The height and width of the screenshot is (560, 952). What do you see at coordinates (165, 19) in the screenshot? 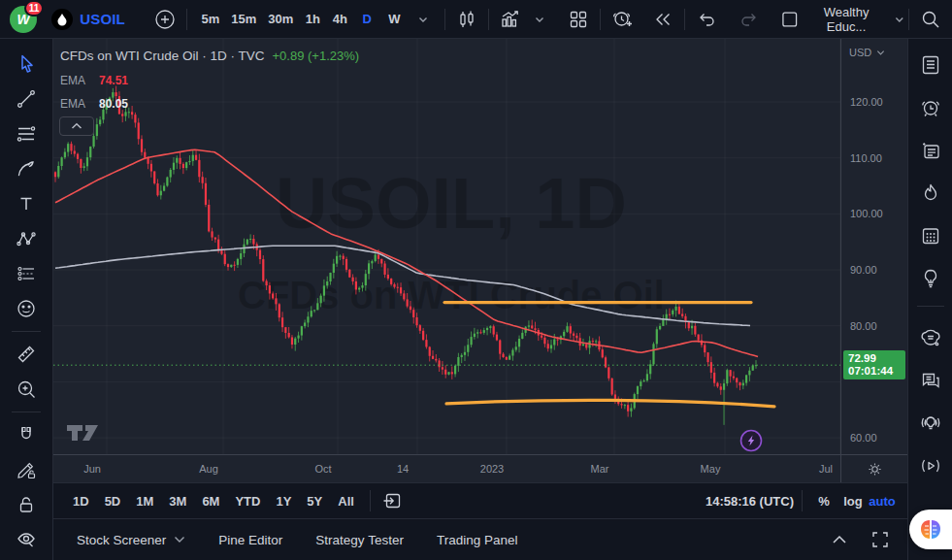
I see `compare-add-button` at bounding box center [165, 19].